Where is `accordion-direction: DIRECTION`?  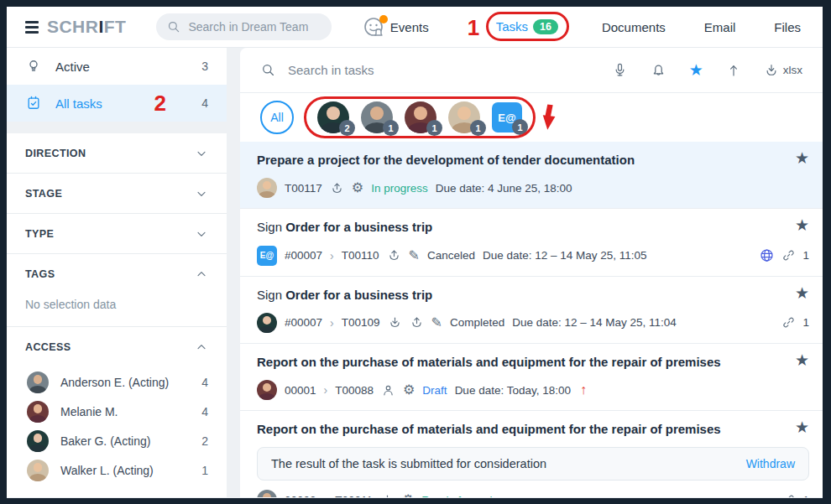
accordion-direction: DIRECTION is located at coordinates (117, 153).